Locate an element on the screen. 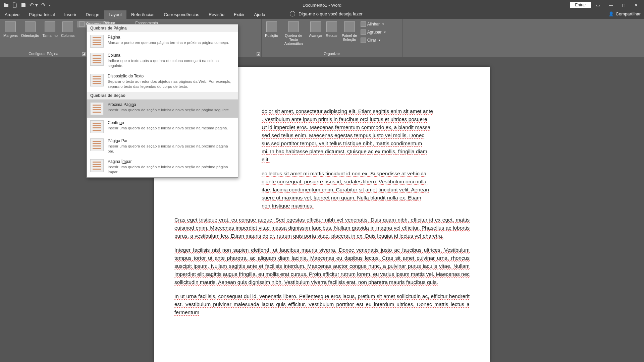 This screenshot has width=644, height=362. quebra-texto-button: Quebra de Texto Automática is located at coordinates (293, 34).